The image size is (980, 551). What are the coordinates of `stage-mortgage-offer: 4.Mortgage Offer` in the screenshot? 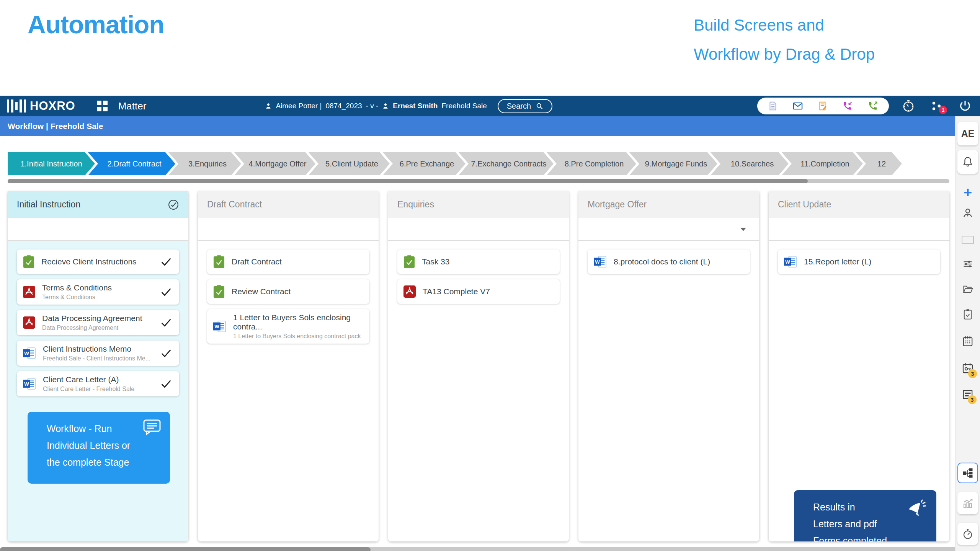 It's located at (275, 164).